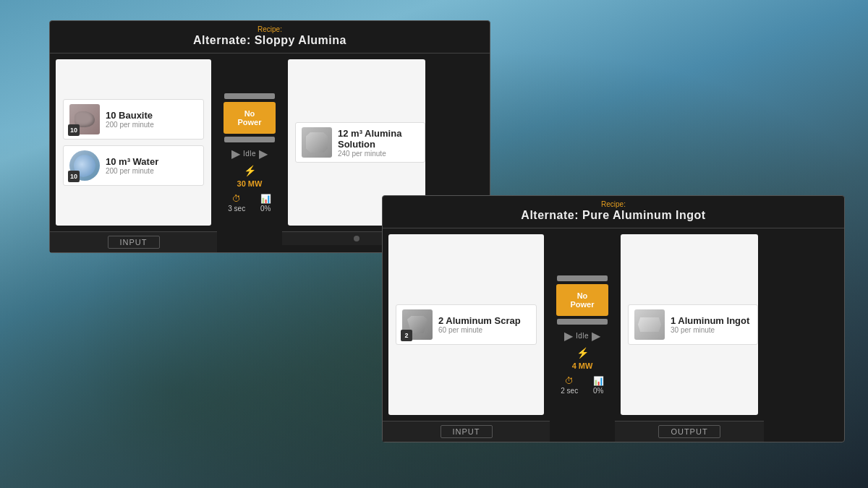 This screenshot has height=488, width=868. I want to click on water-rate: 200 per minute, so click(132, 171).